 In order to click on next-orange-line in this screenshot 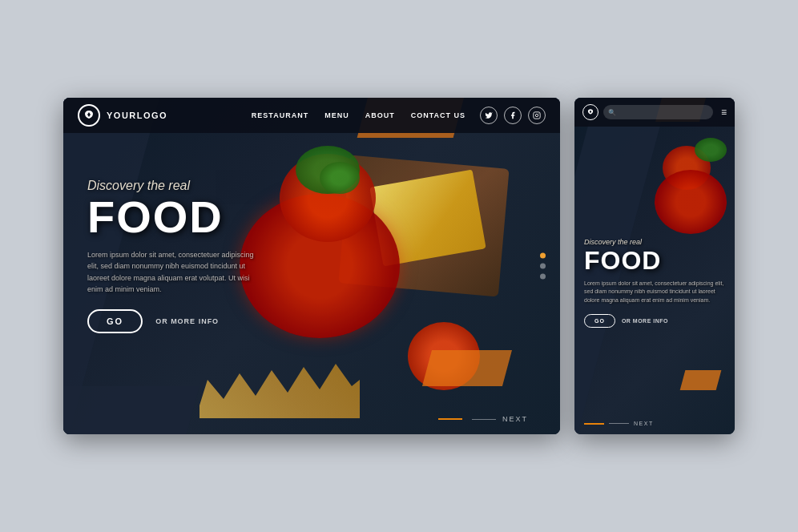, I will do `click(450, 419)`.